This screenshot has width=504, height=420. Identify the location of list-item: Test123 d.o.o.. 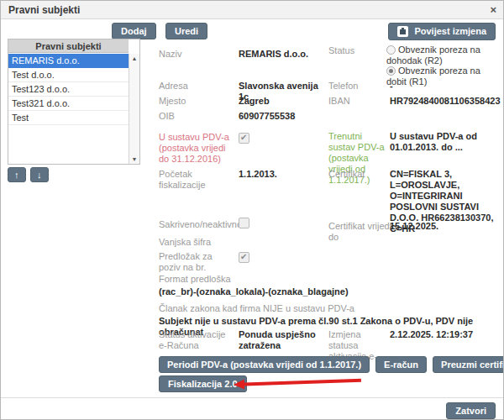
(69, 89).